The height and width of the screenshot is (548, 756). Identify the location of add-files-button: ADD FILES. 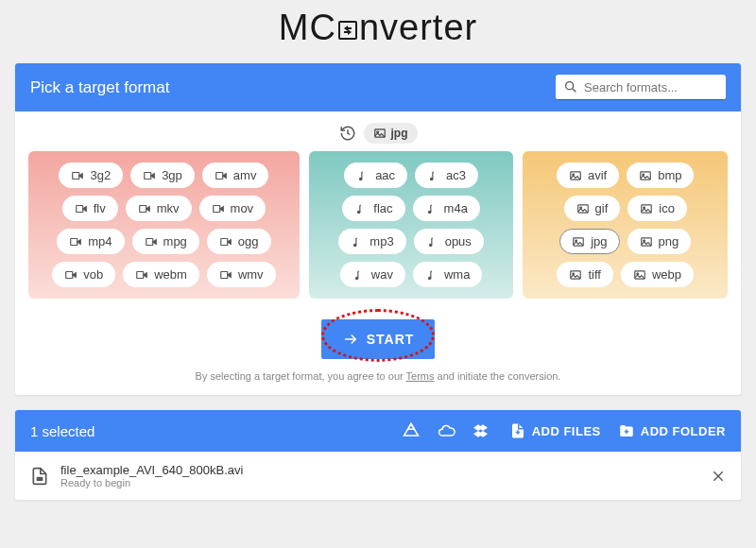
(556, 431).